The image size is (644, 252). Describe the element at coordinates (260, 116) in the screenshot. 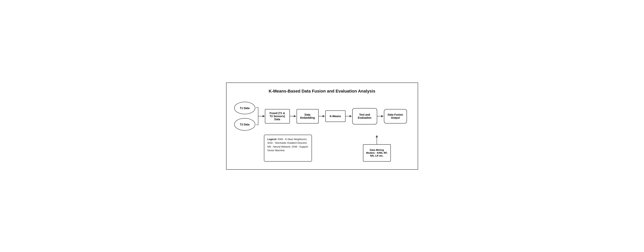

I see `bracket-connector` at that location.